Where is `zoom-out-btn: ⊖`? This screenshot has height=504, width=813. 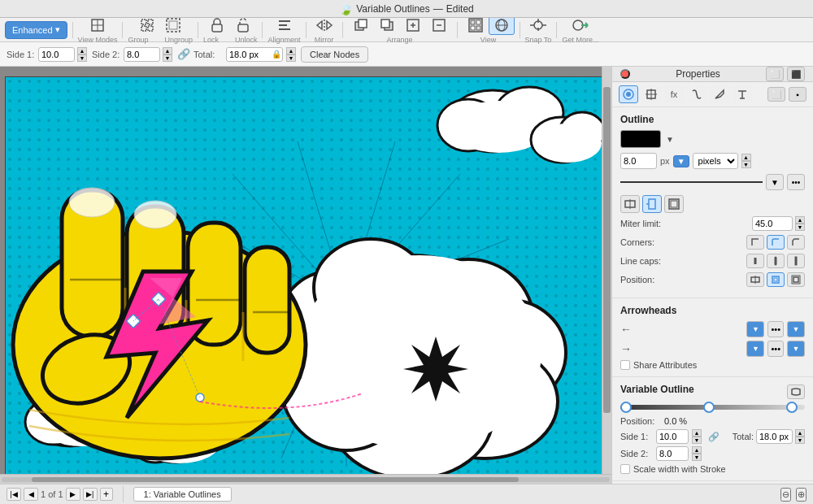
zoom-out-btn: ⊖ is located at coordinates (785, 494).